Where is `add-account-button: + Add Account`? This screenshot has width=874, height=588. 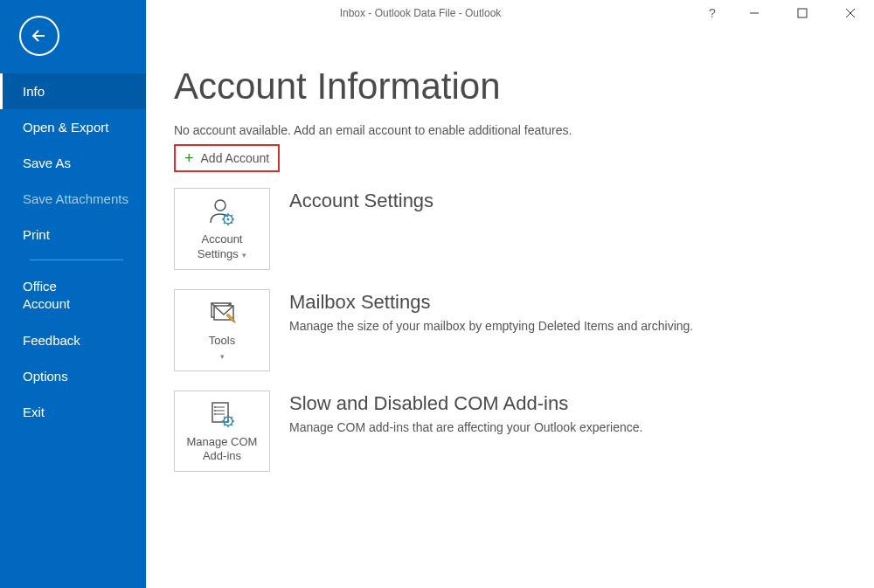 add-account-button: + Add Account is located at coordinates (227, 158).